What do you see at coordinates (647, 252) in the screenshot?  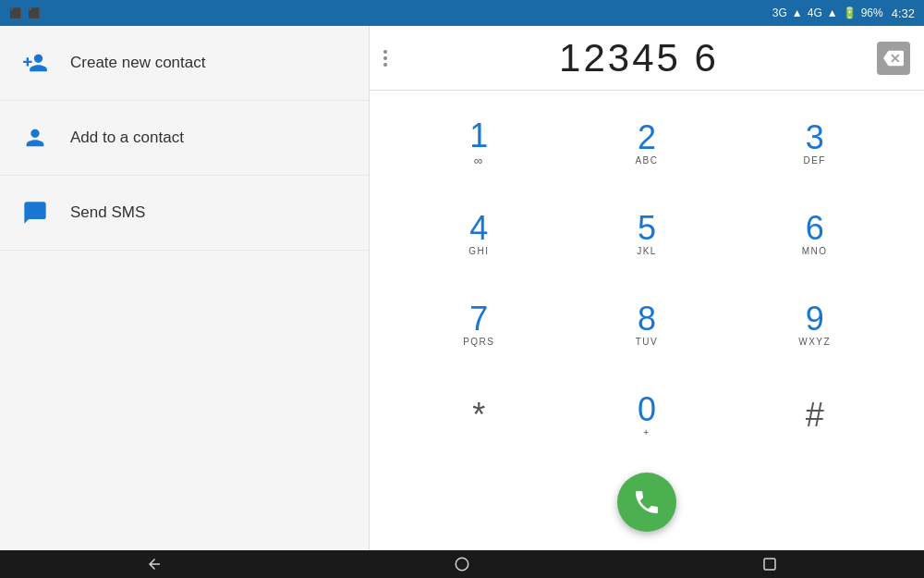 I see `key-5-letters: JKL` at bounding box center [647, 252].